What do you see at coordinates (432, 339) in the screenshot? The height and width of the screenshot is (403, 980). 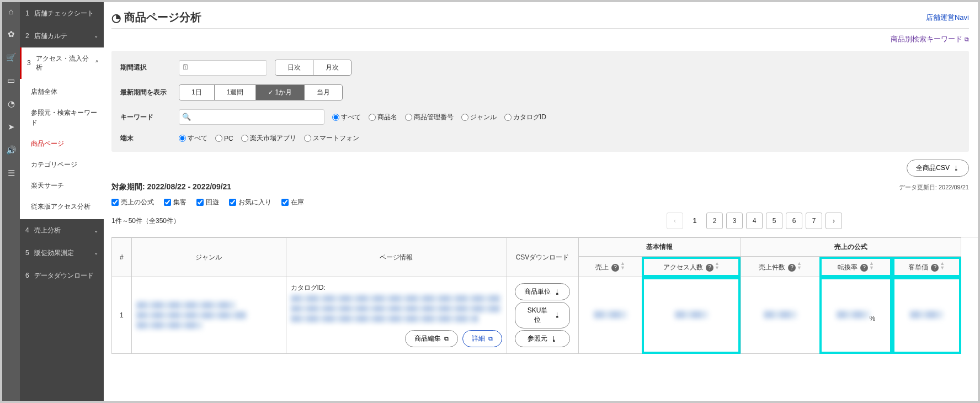 I see `edit-button: 商品編集 ⧉` at bounding box center [432, 339].